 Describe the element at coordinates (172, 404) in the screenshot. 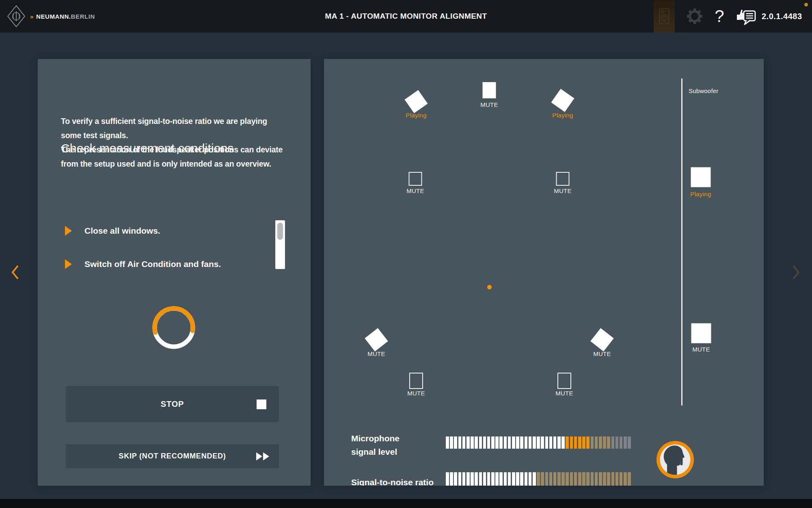

I see `stop-button: STOP` at that location.